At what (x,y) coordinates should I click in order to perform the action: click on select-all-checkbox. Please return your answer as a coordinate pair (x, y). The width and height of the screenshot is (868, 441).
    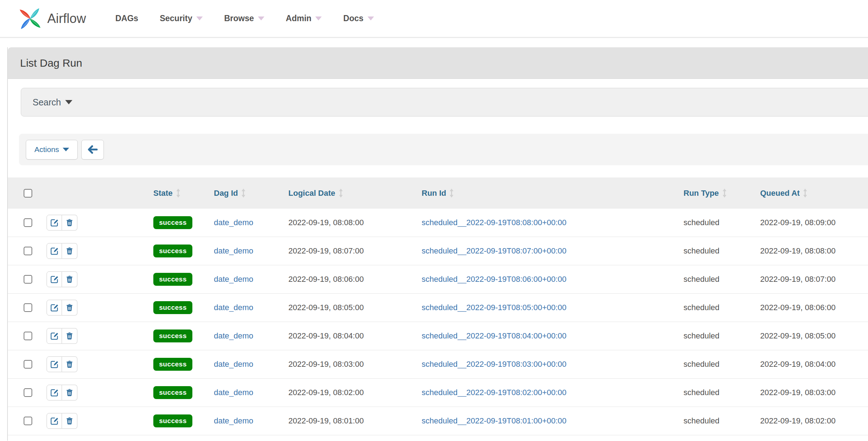
    Looking at the image, I should click on (28, 193).